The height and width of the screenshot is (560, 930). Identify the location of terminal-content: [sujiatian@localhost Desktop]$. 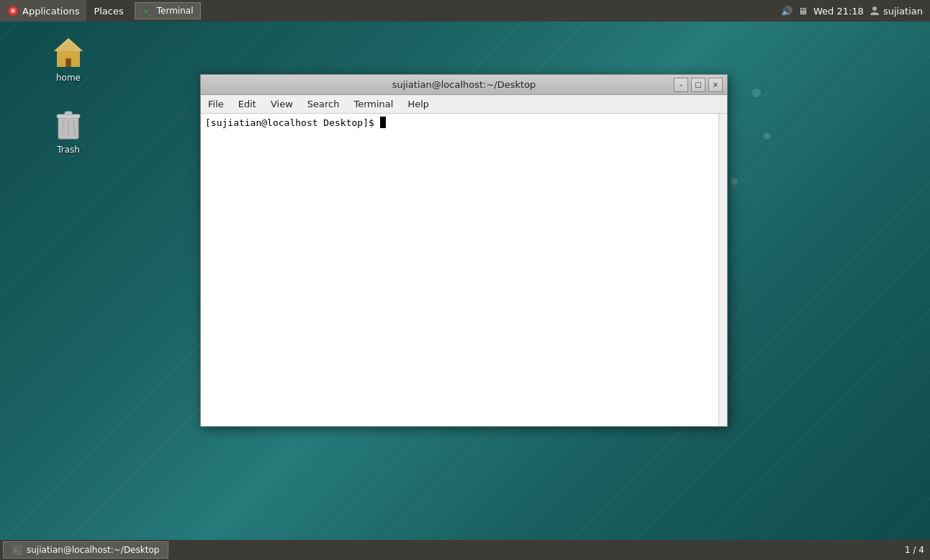
(464, 122).